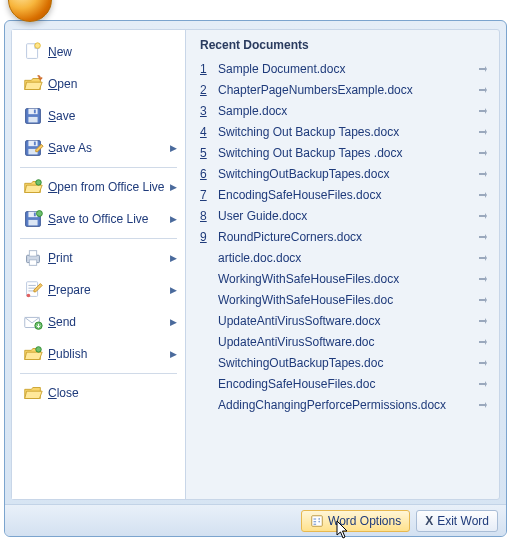  What do you see at coordinates (348, 174) in the screenshot?
I see `recent-document-item: 6SwitchingOutBackupTapes.docx` at bounding box center [348, 174].